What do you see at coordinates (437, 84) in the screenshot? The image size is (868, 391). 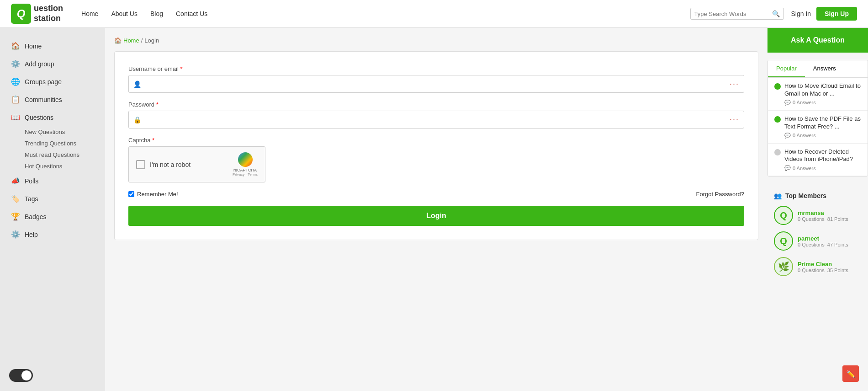 I see `username-input` at bounding box center [437, 84].